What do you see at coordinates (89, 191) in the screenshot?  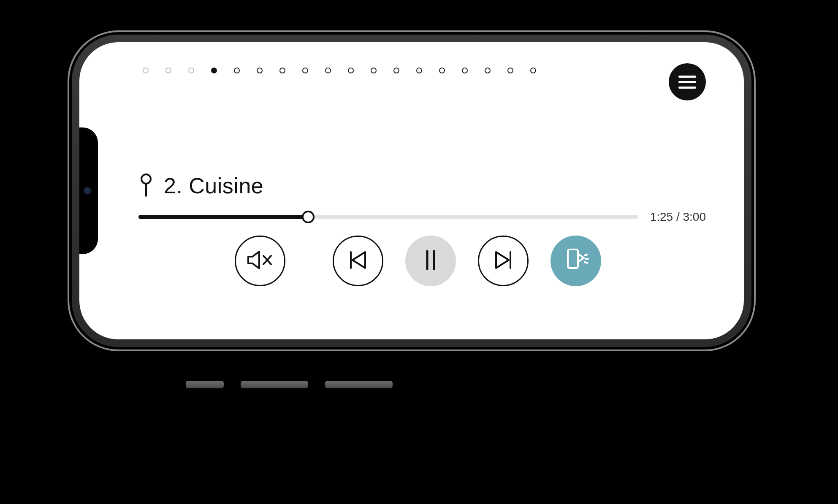 I see `notch` at bounding box center [89, 191].